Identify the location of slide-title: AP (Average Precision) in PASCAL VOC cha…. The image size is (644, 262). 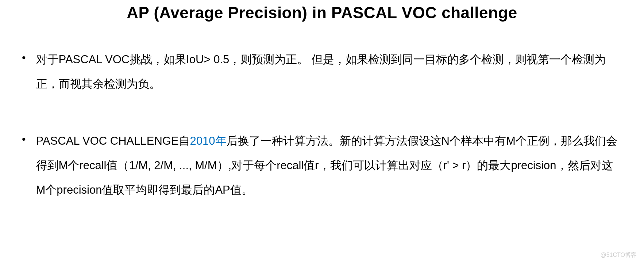
(322, 13).